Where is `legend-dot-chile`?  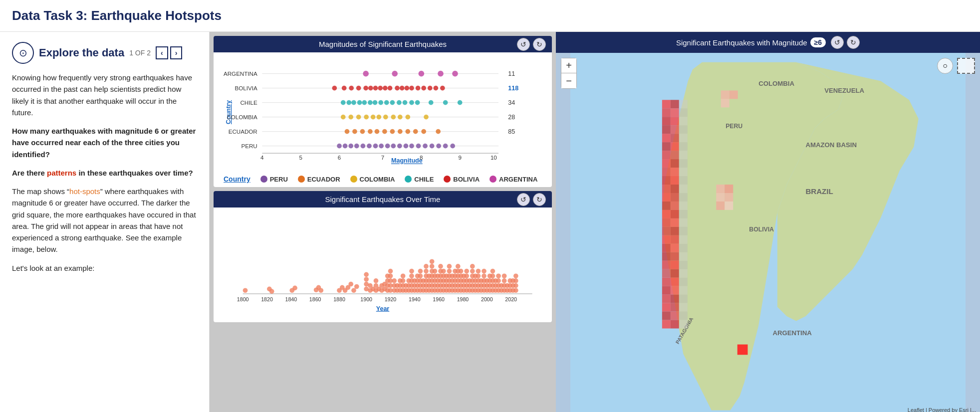
legend-dot-chile is located at coordinates (408, 179).